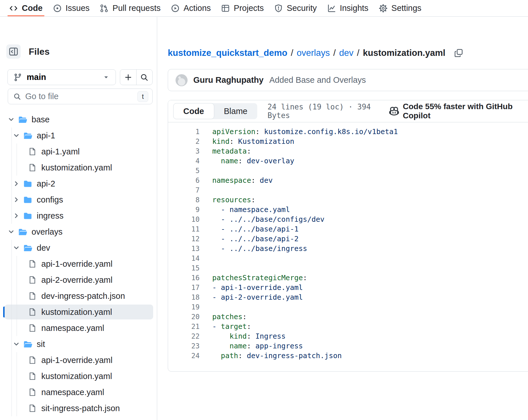 The height and width of the screenshot is (420, 528). What do you see at coordinates (184, 297) in the screenshot?
I see `line-number: 18` at bounding box center [184, 297].